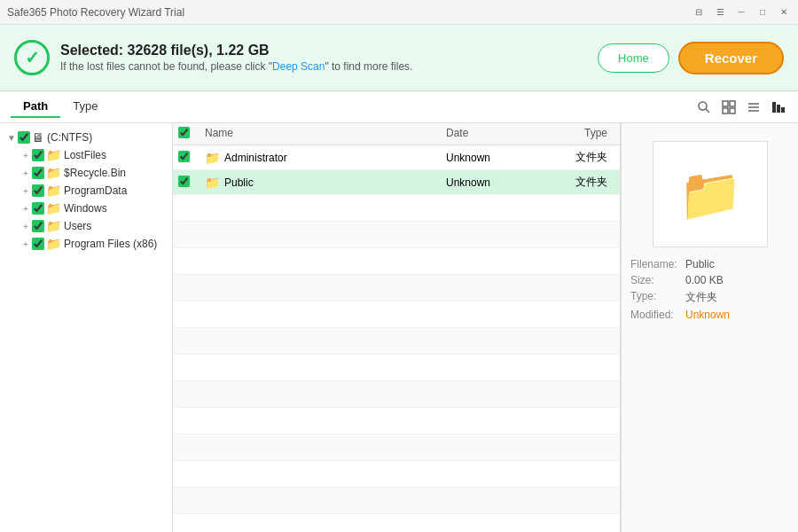 The height and width of the screenshot is (532, 798). I want to click on check-windows, so click(38, 208).